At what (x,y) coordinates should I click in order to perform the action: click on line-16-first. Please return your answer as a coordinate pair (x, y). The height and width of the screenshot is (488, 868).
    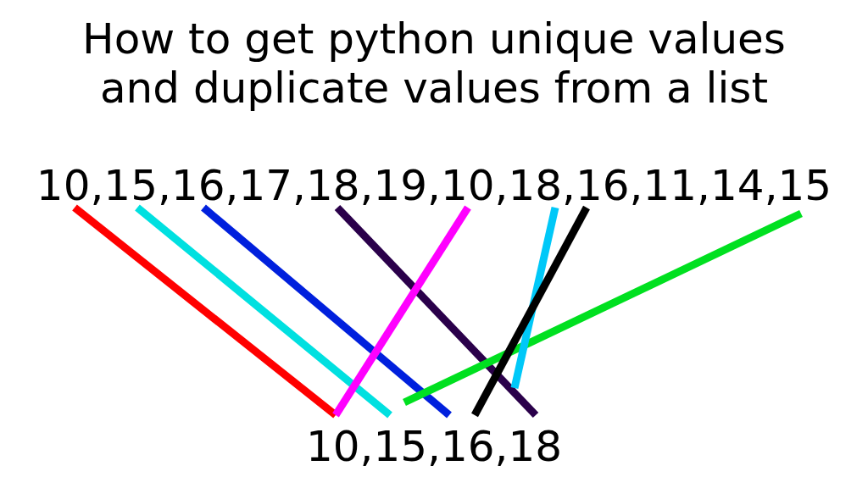
    Looking at the image, I should click on (326, 312).